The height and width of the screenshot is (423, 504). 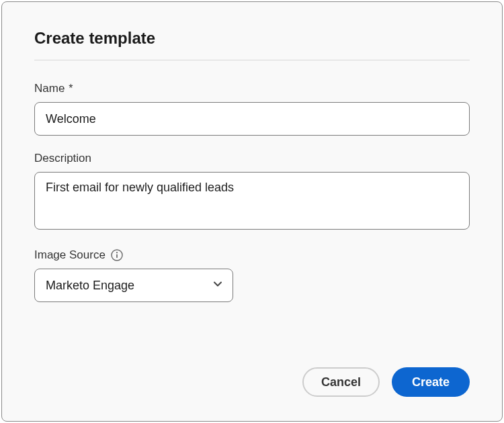 What do you see at coordinates (252, 158) in the screenshot?
I see `description-label: Description` at bounding box center [252, 158].